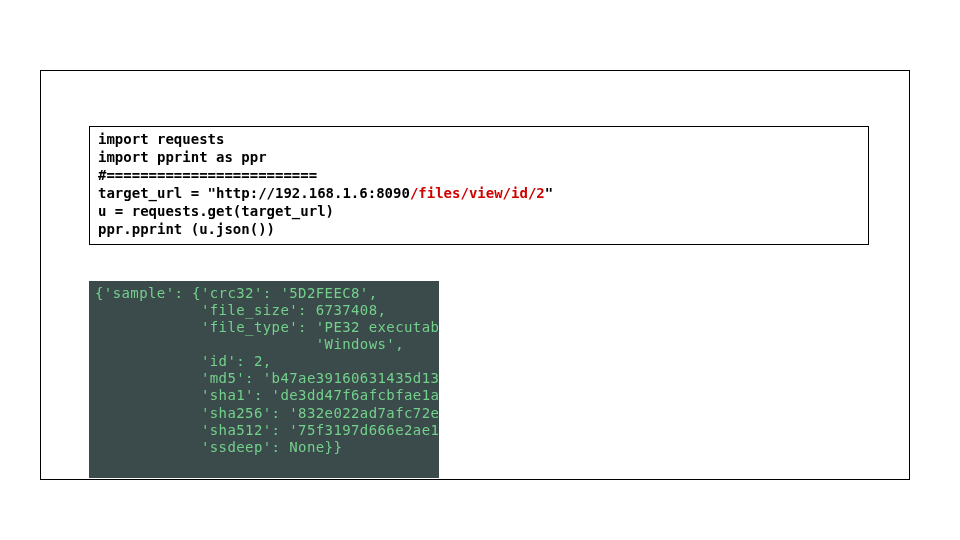 Image resolution: width=960 pixels, height=540 pixels. I want to click on output-line: 'id': 2,, so click(264, 362).